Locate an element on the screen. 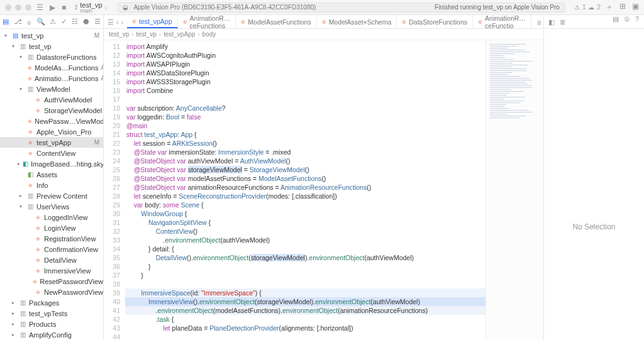  issue-navigator-icon: ⚠︎ is located at coordinates (53, 21).